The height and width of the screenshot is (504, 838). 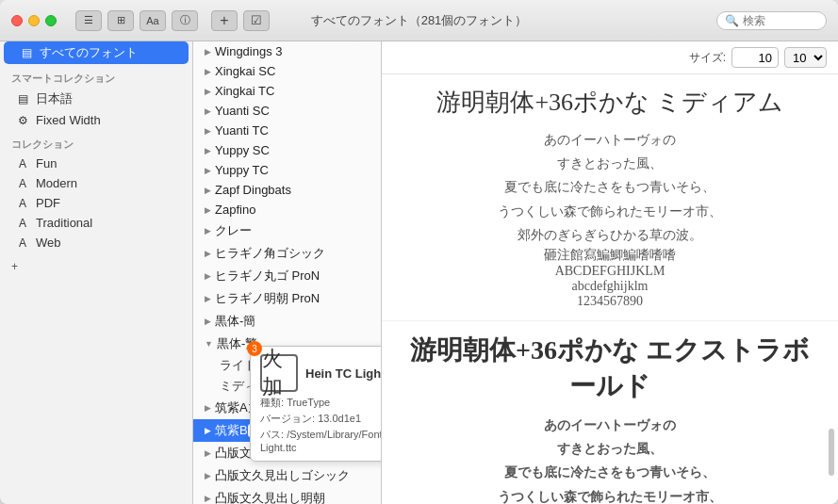 I want to click on list-item: ▶ 黒体-簡, so click(x=287, y=321).